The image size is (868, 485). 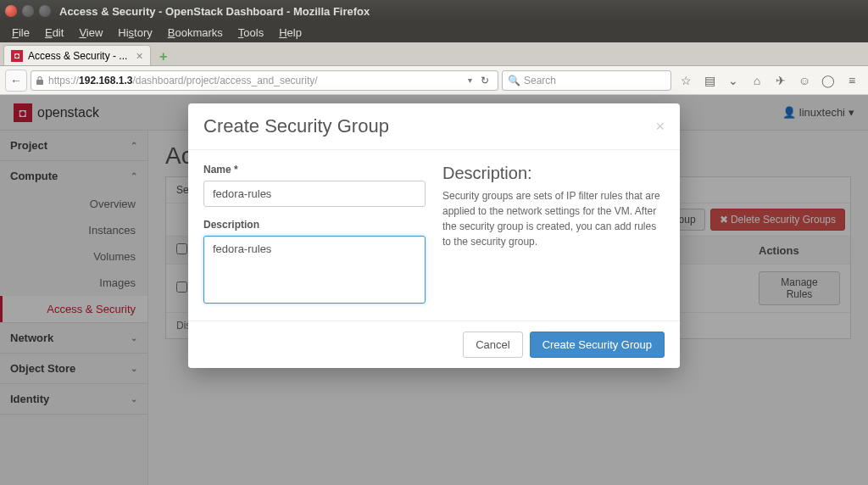 What do you see at coordinates (434, 11) in the screenshot?
I see `window-titlebar: Access & Security - OpenStack Dashboard …` at bounding box center [434, 11].